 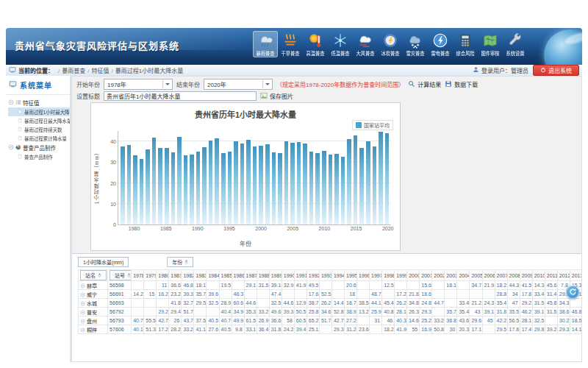 What do you see at coordinates (488, 321) in the screenshot?
I see `value-cell: 45` at bounding box center [488, 321].